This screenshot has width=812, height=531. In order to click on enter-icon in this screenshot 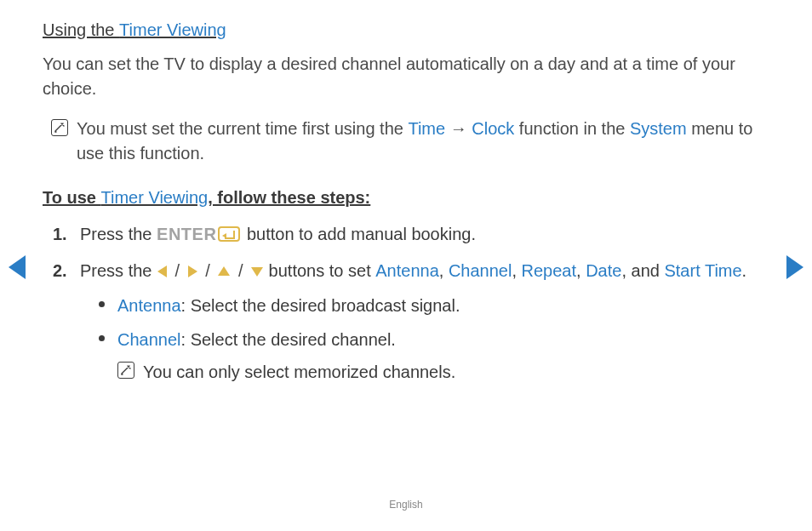, I will do `click(229, 234)`.